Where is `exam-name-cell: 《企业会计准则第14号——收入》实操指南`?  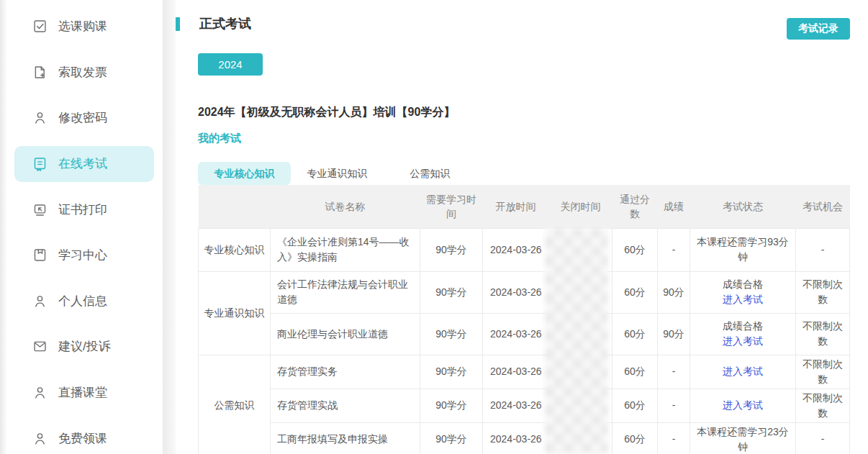 exam-name-cell: 《企业会计准则第14号——收入》实操指南 is located at coordinates (345, 250).